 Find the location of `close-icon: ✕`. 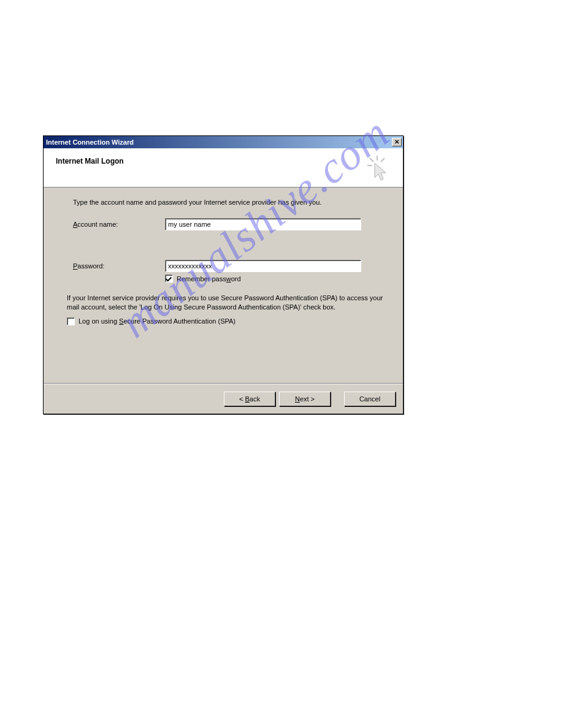

close-icon: ✕ is located at coordinates (397, 142).